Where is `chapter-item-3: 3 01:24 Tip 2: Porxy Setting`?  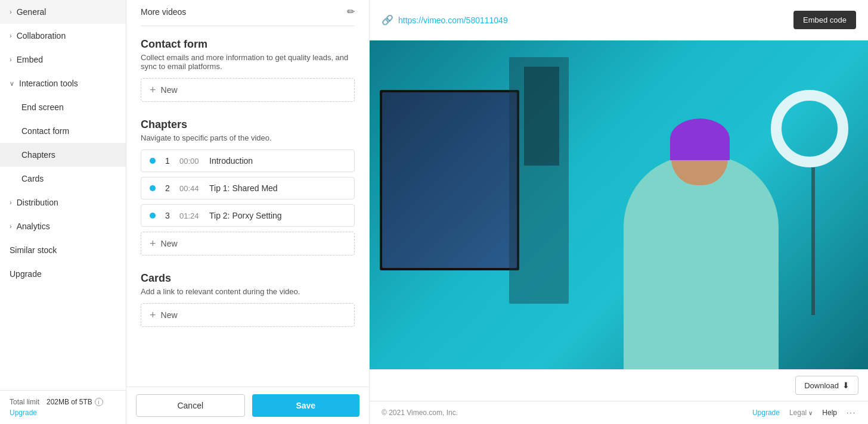
chapter-item-3: 3 01:24 Tip 2: Porxy Setting is located at coordinates (248, 216).